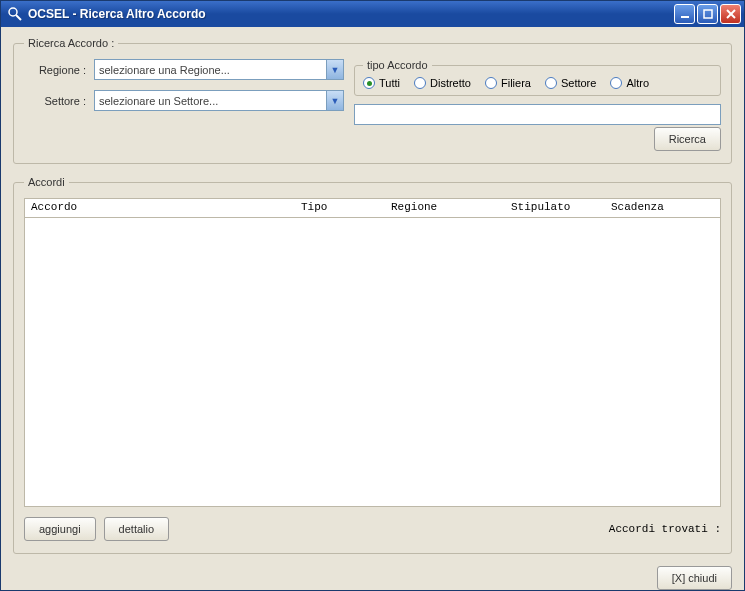  Describe the element at coordinates (445, 208) in the screenshot. I see `col-regione: Regione` at that location.